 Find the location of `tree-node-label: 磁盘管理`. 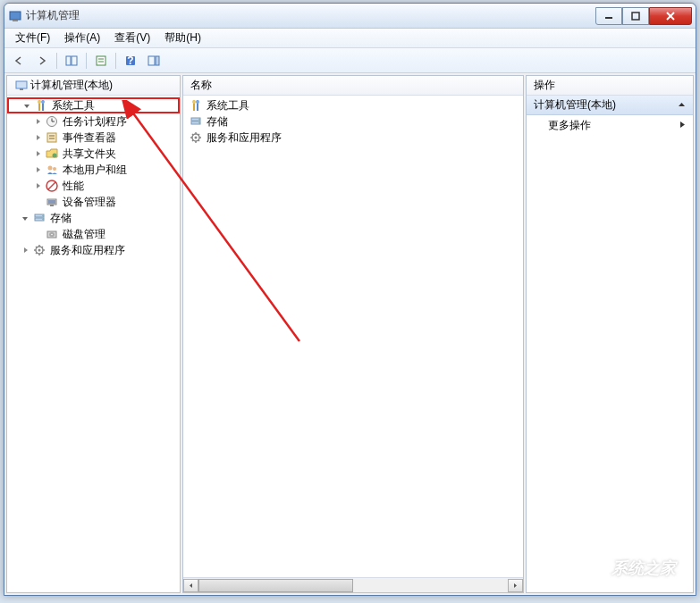

tree-node-label: 磁盘管理 is located at coordinates (83, 234).